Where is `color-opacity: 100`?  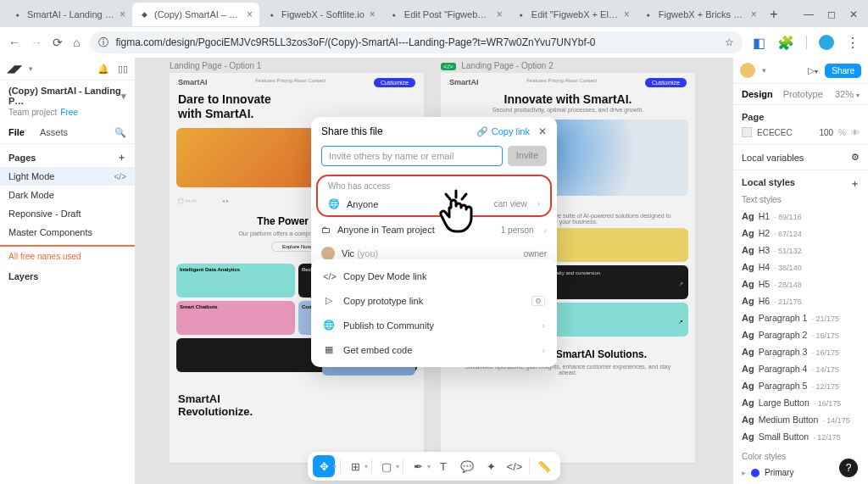 color-opacity: 100 is located at coordinates (826, 132).